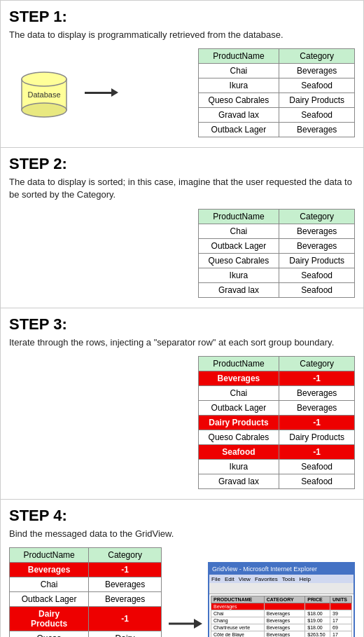 The height and width of the screenshot is (637, 364). What do you see at coordinates (182, 164) in the screenshot?
I see `step2-title: STEP 2:` at bounding box center [182, 164].